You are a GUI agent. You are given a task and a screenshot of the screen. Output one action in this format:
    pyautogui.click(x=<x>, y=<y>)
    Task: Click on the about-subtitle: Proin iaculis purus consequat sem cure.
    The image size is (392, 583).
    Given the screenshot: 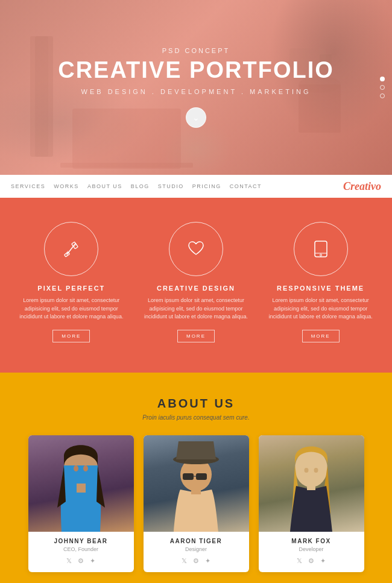 What is the action you would take?
    pyautogui.click(x=196, y=417)
    